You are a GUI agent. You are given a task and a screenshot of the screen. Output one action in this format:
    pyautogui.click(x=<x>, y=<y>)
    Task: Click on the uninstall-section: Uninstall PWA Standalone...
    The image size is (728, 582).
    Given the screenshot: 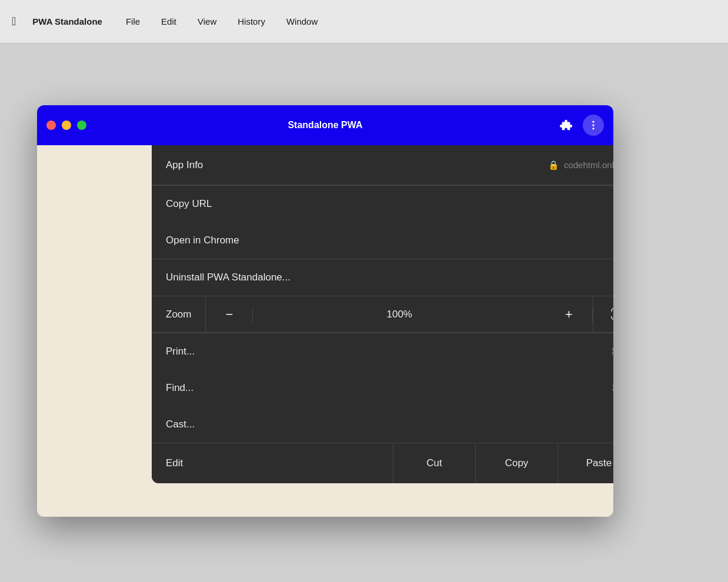 What is the action you would take?
    pyautogui.click(x=382, y=277)
    